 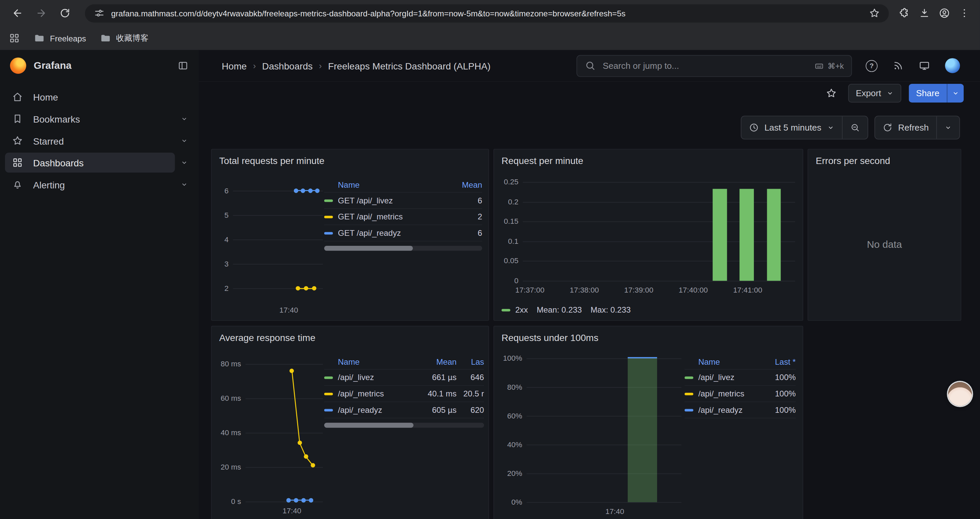 I want to click on news-icon, so click(x=898, y=66).